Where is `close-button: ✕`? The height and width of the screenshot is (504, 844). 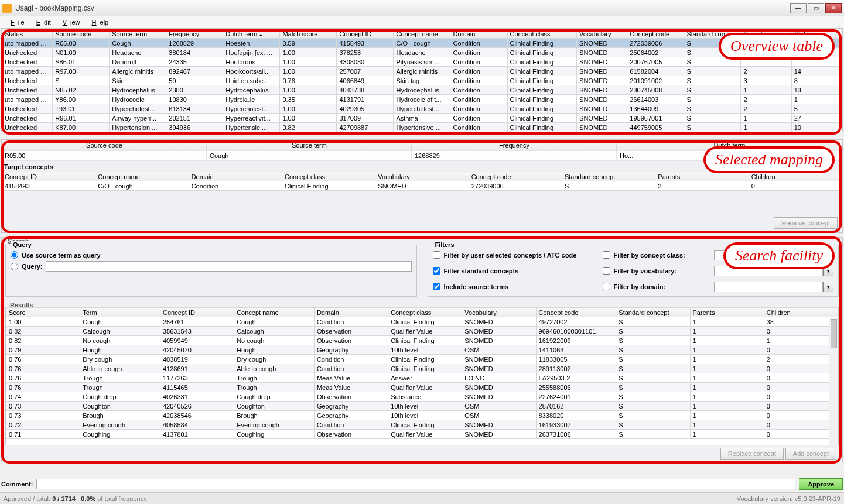
close-button: ✕ is located at coordinates (833, 8).